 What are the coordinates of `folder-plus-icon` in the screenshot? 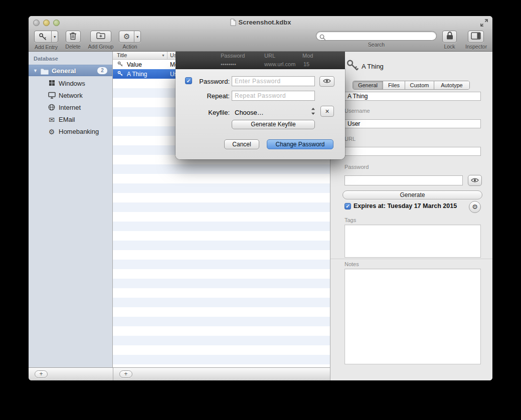 It's located at (101, 37).